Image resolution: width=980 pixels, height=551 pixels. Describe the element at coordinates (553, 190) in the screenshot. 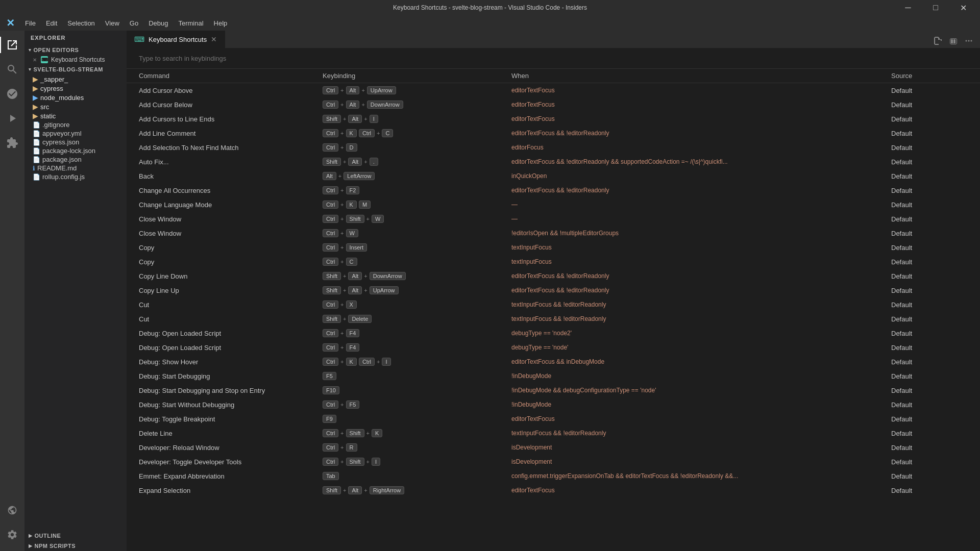

I see `table-row: Change All OccurrencesCtrl+F2editorTextF…` at that location.